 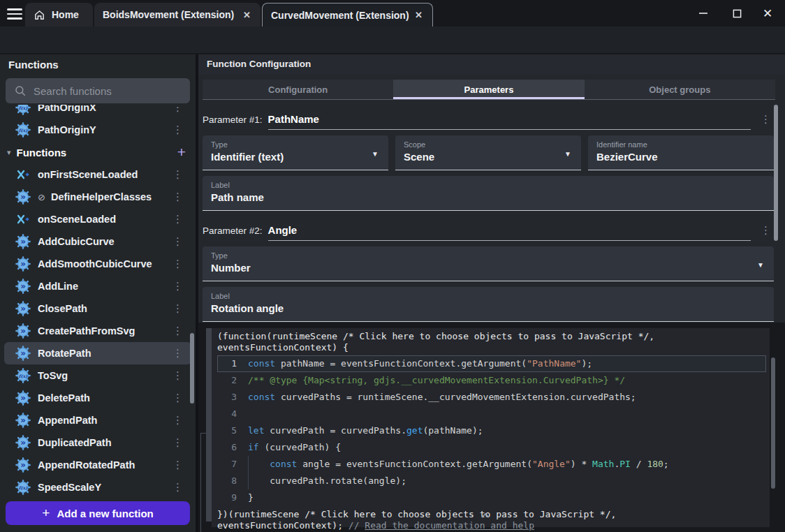 I want to click on tab-home: Home, so click(x=59, y=15).